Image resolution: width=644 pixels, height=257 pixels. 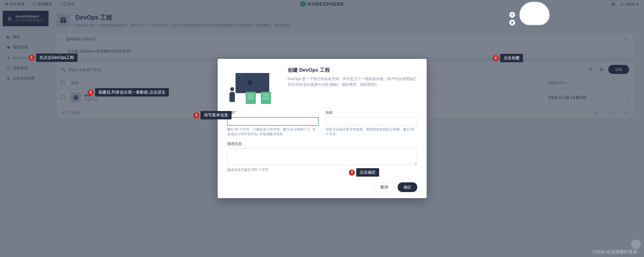 What do you see at coordinates (91, 93) in the screenshot?
I see `callout-badge: 5` at bounding box center [91, 93].